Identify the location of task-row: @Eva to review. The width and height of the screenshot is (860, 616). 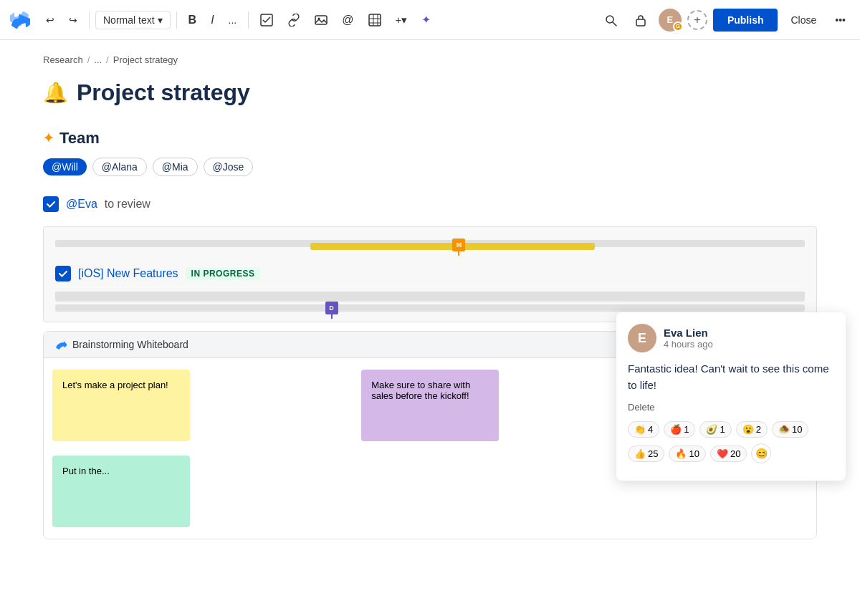
(430, 204).